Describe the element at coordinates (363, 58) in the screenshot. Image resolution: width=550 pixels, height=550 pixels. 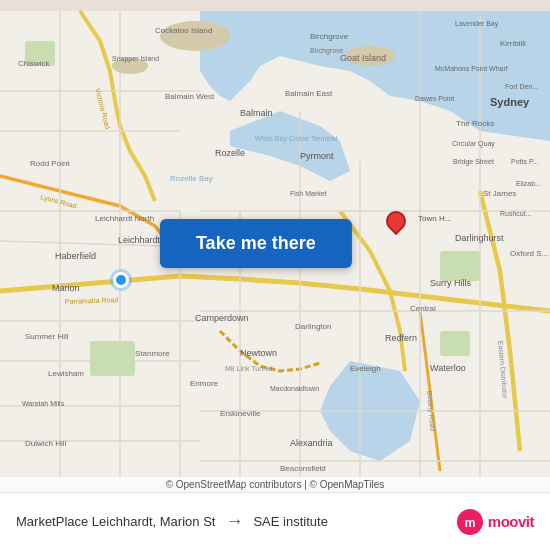
I see `svg-text: Goat Island` at that location.